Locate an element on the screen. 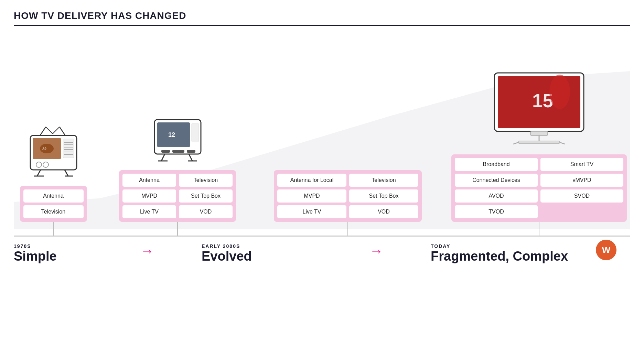  item-television-mid: Television is located at coordinates (384, 180).